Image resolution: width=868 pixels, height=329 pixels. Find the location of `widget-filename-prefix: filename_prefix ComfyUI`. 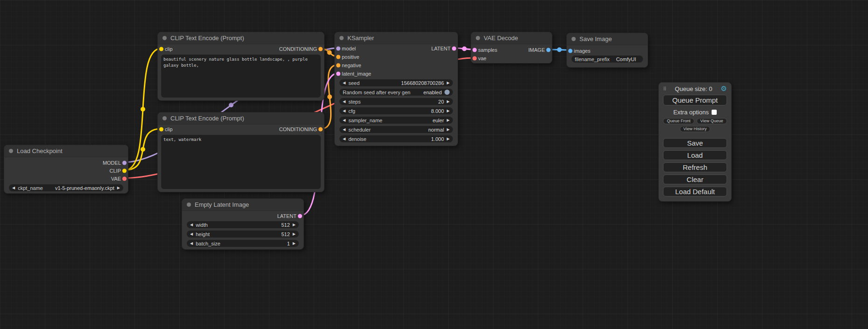

widget-filename-prefix: filename_prefix ComfyUI is located at coordinates (607, 59).